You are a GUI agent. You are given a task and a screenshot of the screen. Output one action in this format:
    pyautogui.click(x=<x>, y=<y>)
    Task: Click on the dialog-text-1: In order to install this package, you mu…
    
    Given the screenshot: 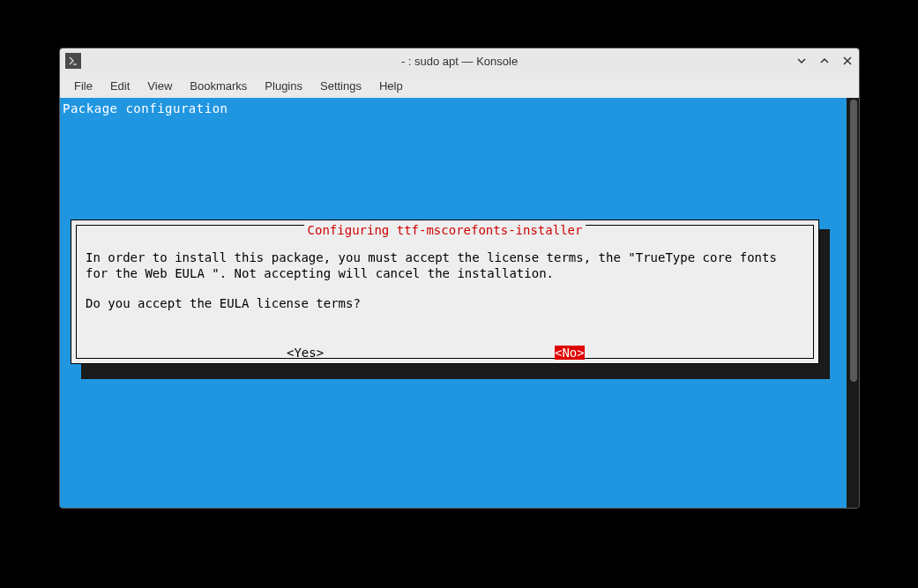 What is the action you would take?
    pyautogui.click(x=444, y=266)
    